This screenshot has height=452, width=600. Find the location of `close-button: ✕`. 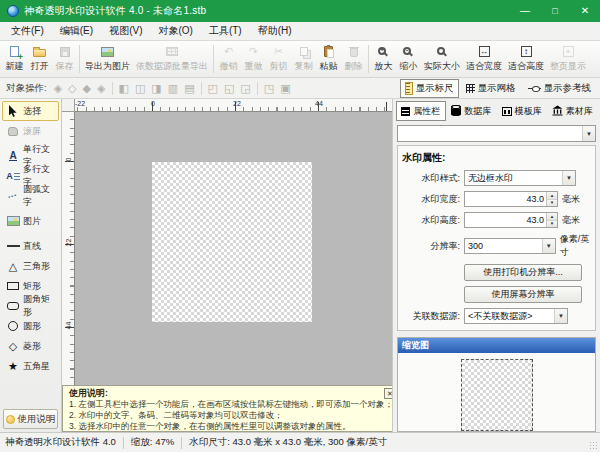

close-button: ✕ is located at coordinates (585, 11).